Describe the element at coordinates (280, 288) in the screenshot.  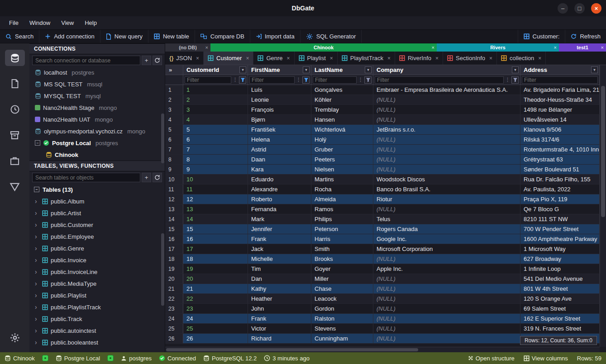
I see `grid-cell: Kathy` at that location.